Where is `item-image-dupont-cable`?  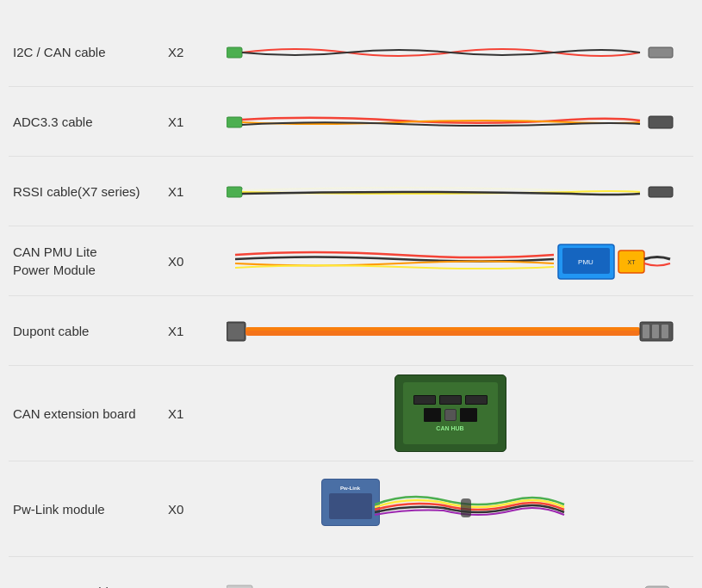
item-image-dupont-cable is located at coordinates (450, 331).